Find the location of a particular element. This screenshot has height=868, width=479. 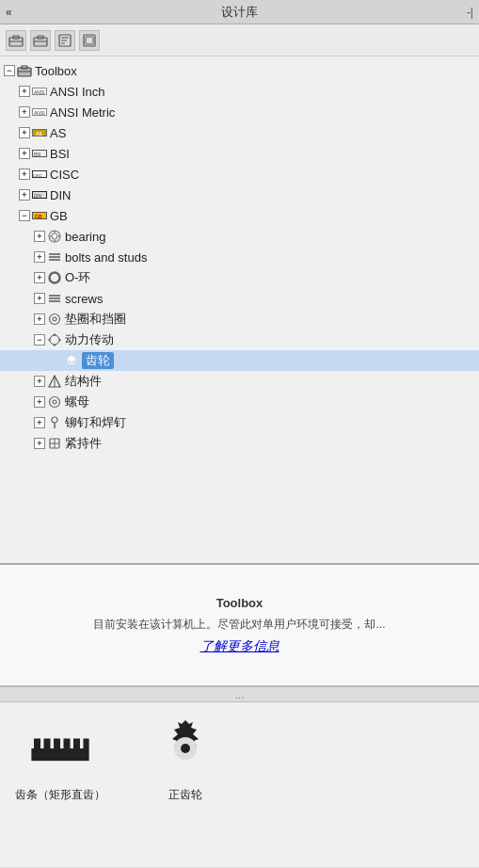

washers-icon is located at coordinates (55, 319).